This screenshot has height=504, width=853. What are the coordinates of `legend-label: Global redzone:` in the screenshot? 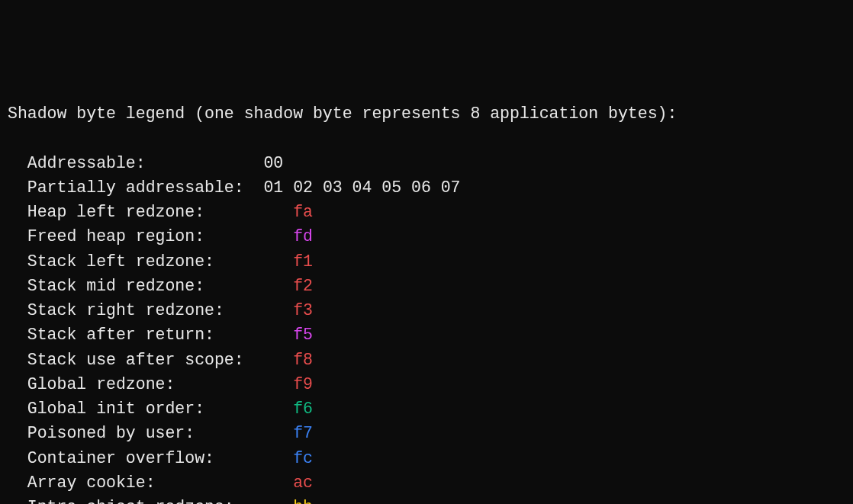 It's located at (146, 384).